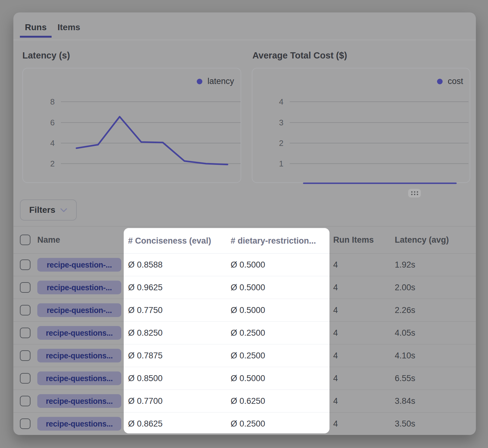  I want to click on active-tab-underline, so click(36, 37).